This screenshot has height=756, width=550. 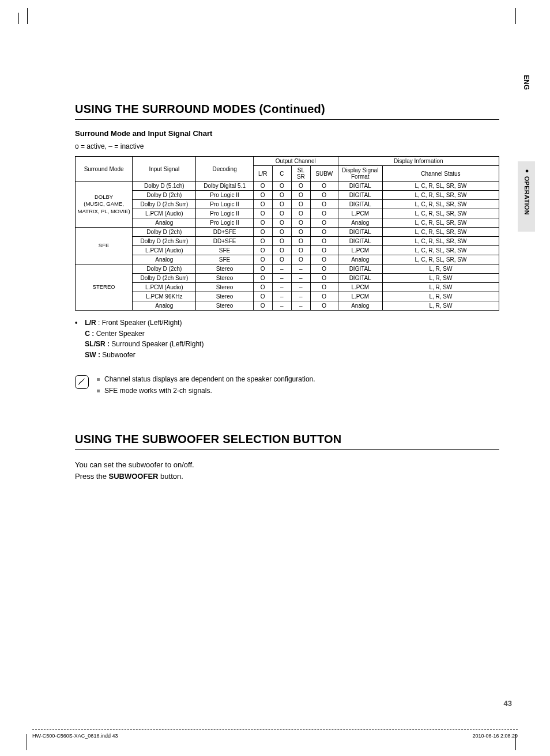 I want to click on legend-lr-text: : Front Speaker (Left/Right), so click(x=140, y=323).